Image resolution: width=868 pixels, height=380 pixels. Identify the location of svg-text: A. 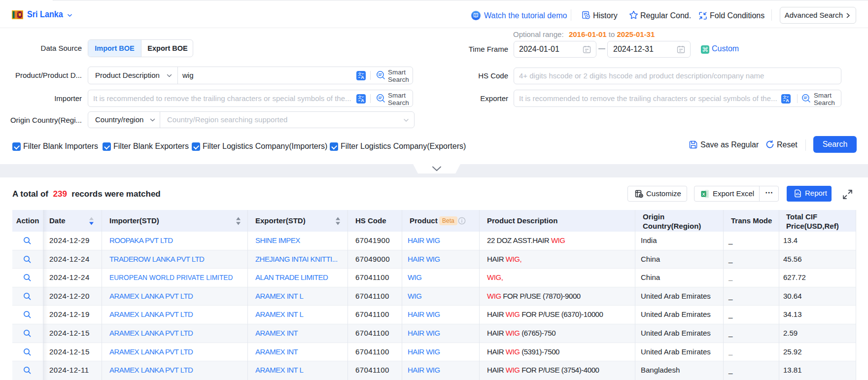
(788, 101).